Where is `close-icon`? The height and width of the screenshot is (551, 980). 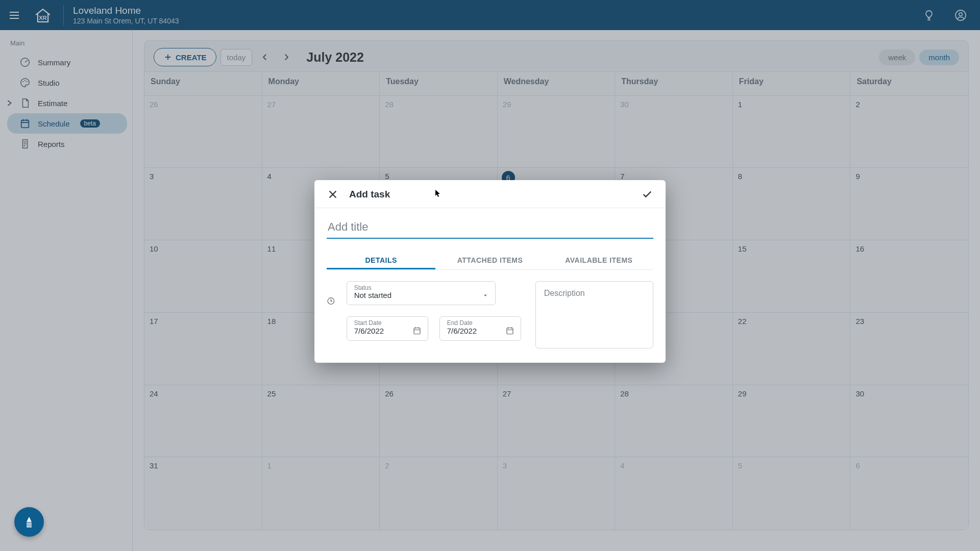 close-icon is located at coordinates (333, 194).